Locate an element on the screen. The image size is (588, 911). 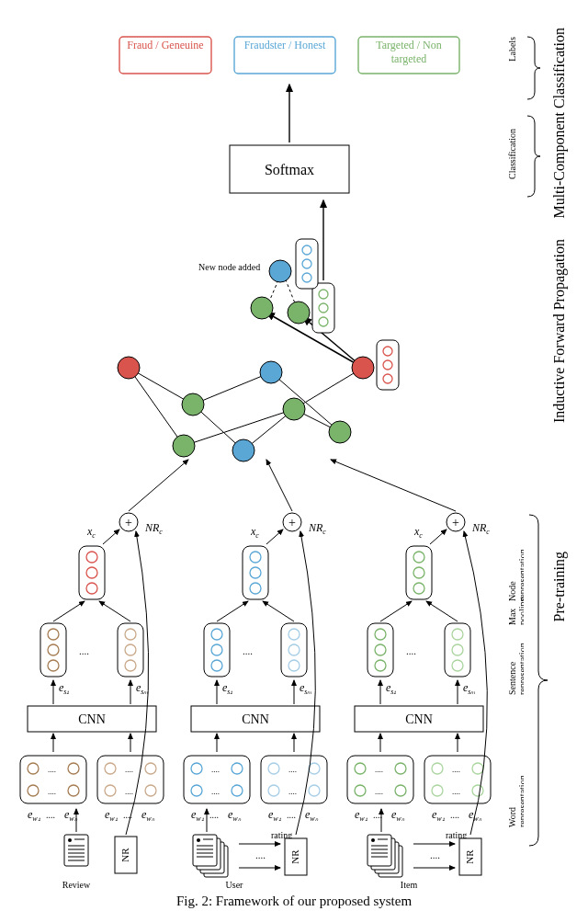
svg-text: NRc is located at coordinates (481, 529).